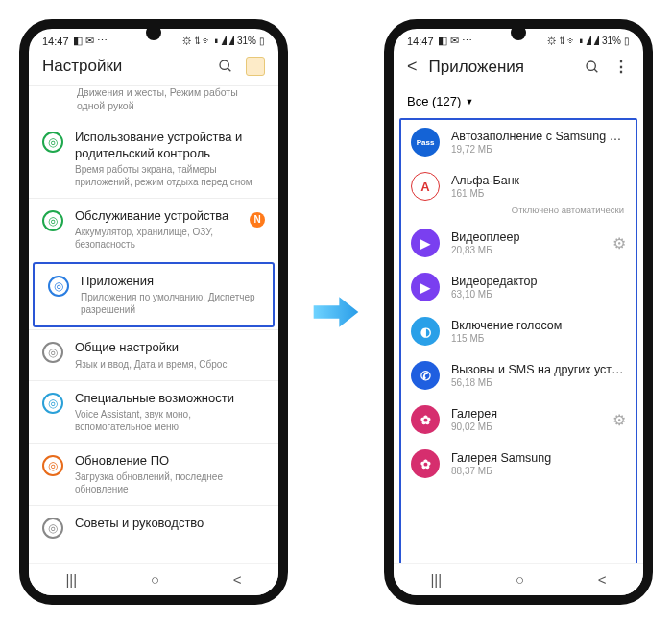 Image resolution: width=672 pixels, height=626 pixels. I want to click on app-status-note: Отключено автоматически, so click(518, 213).